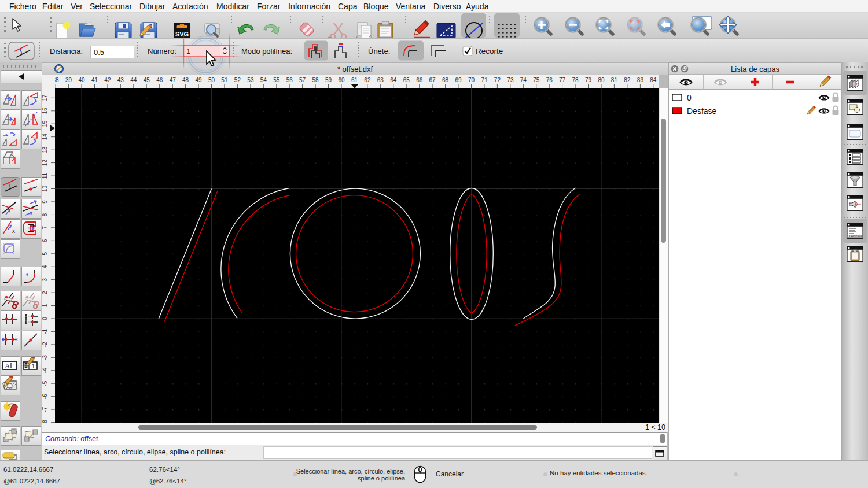 This screenshot has width=868, height=488. What do you see at coordinates (458, 80) in the screenshot?
I see `svg-text: 69` at bounding box center [458, 80].